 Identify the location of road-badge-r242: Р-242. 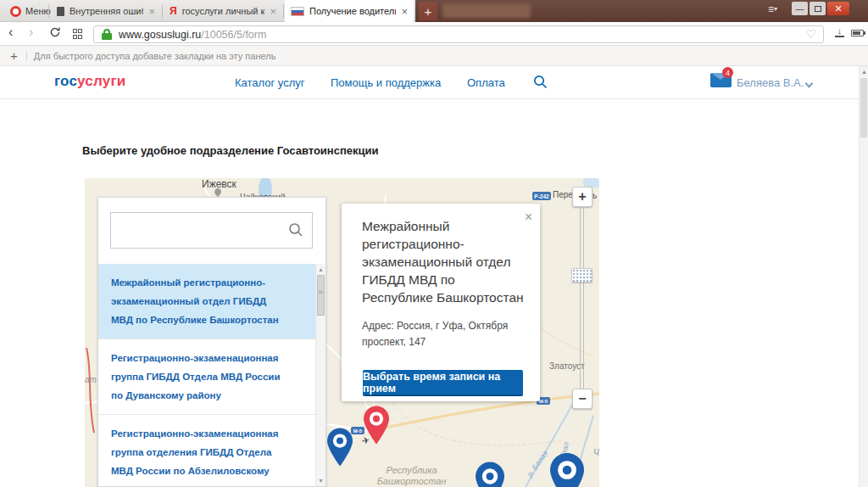
(542, 196).